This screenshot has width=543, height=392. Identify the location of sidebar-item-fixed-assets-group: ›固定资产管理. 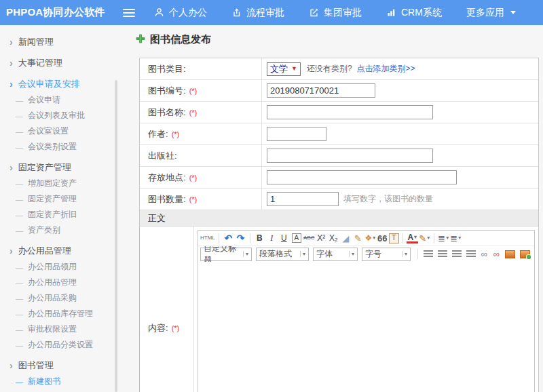
(60, 168).